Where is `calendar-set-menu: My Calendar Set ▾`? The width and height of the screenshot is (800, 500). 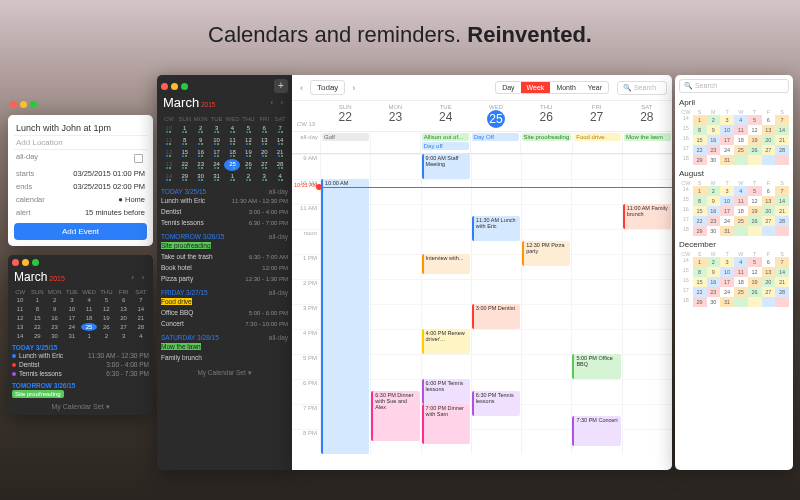 calendar-set-menu: My Calendar Set ▾ is located at coordinates (80, 407).